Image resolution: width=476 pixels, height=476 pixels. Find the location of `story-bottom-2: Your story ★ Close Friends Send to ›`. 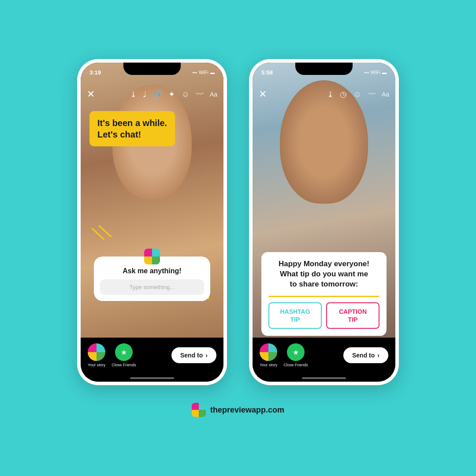

story-bottom-2: Your story ★ Close Friends Send to › is located at coordinates (324, 360).